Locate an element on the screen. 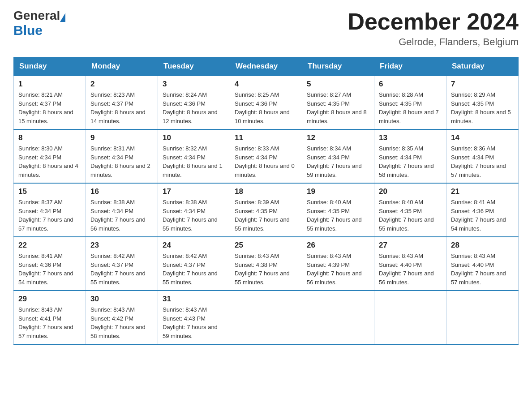  table-row: 19 Sunrise: 8:40 AMSunset: 4:35 PMDaylig… is located at coordinates (339, 210).